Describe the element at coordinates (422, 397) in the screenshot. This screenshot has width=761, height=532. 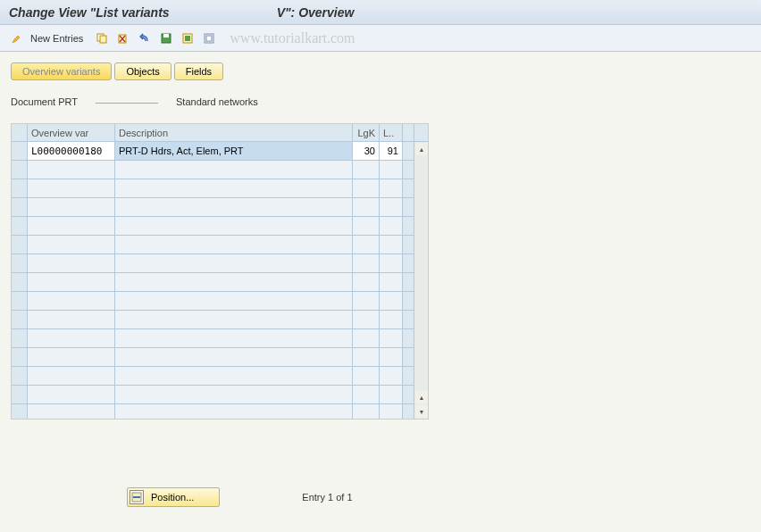
I see `scroll-down-icon: ▲` at that location.